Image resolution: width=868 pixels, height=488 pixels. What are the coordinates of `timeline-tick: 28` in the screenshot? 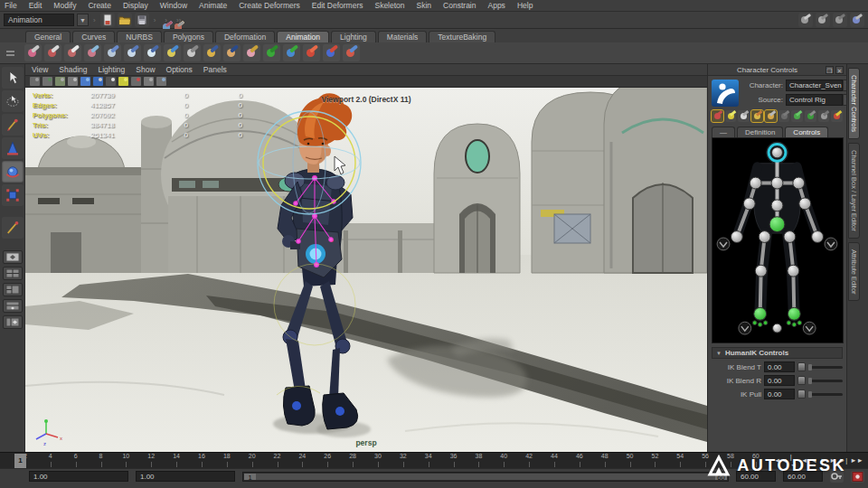 It's located at (353, 461).